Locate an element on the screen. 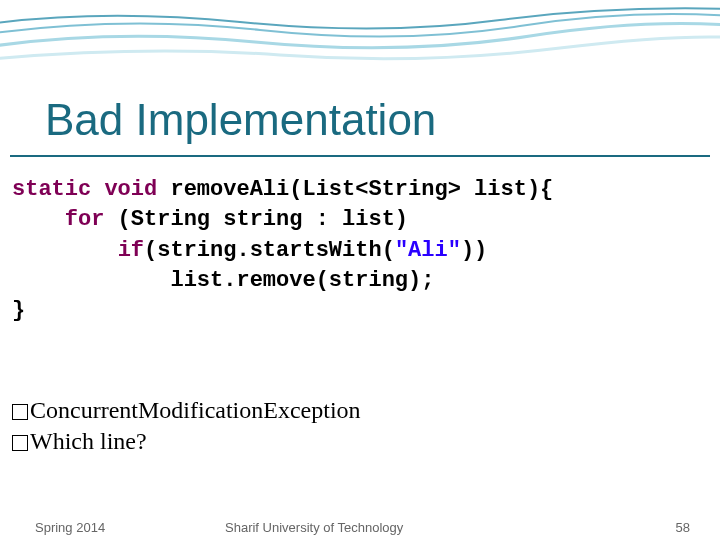  body-line-2: Which line? is located at coordinates (80, 442).